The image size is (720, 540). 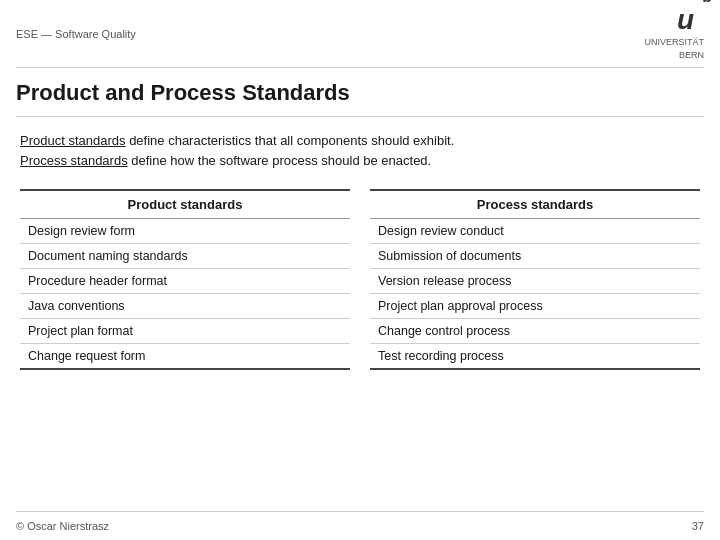 I want to click on university-logo: u b UNIVERSITÄT BERN, so click(x=674, y=34).